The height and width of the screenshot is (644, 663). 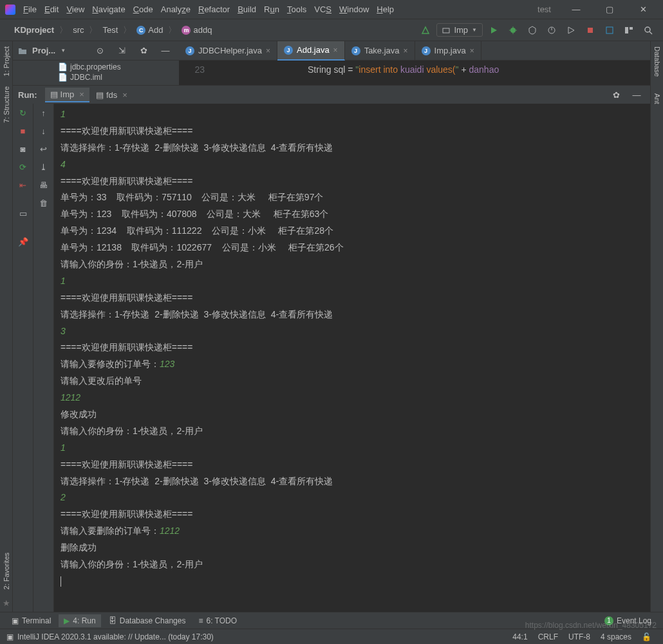 What do you see at coordinates (590, 30) in the screenshot?
I see `stop-icon` at bounding box center [590, 30].